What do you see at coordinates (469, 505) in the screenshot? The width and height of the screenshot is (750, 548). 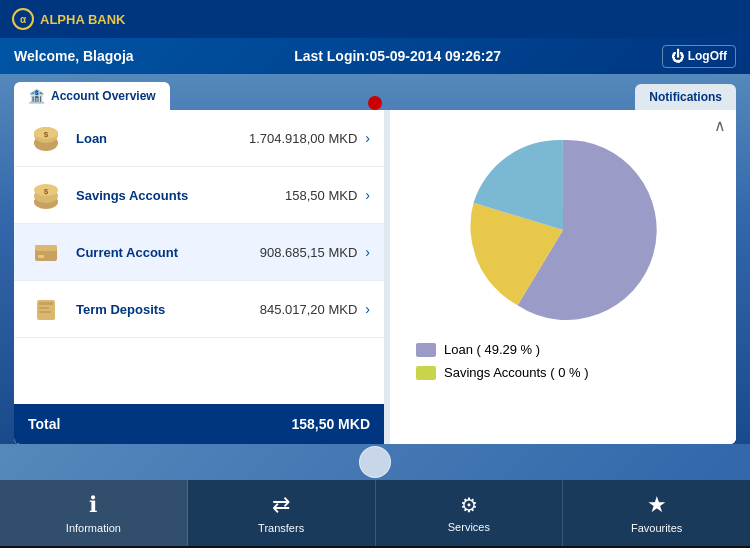 I see `services-icon: ⚙` at bounding box center [469, 505].